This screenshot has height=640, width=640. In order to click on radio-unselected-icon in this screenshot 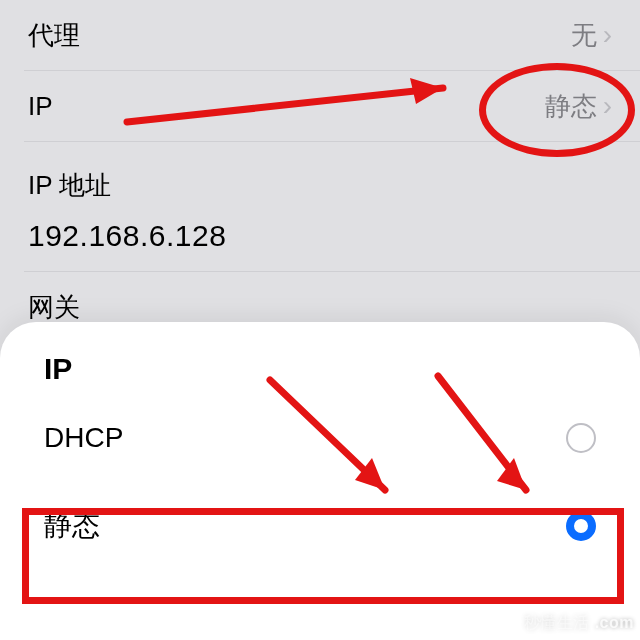, I will do `click(581, 438)`.